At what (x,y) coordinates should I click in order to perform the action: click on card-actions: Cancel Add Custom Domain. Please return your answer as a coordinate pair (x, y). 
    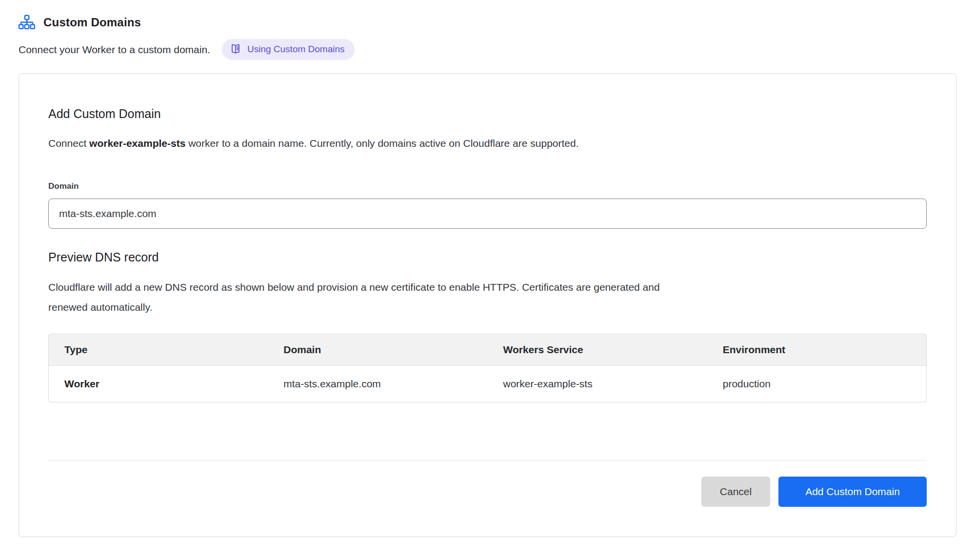
    Looking at the image, I should click on (488, 492).